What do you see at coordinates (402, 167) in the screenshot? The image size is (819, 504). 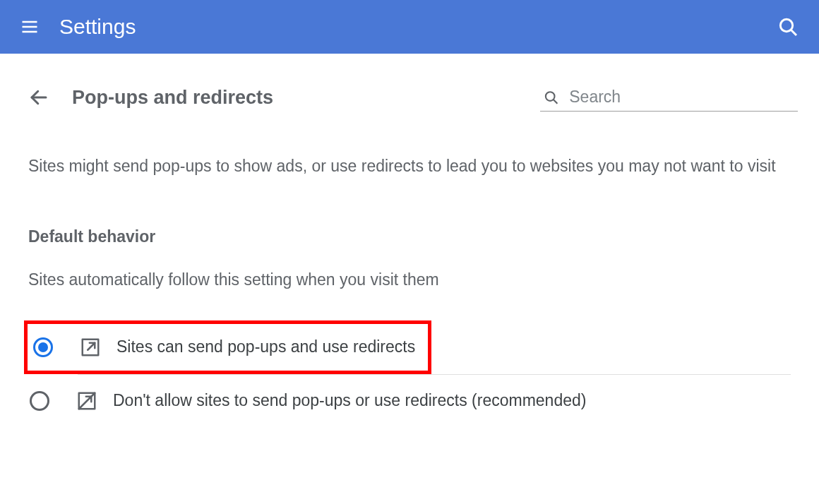 I see `page-description: Sites might send pop-ups to show ads, or…` at bounding box center [402, 167].